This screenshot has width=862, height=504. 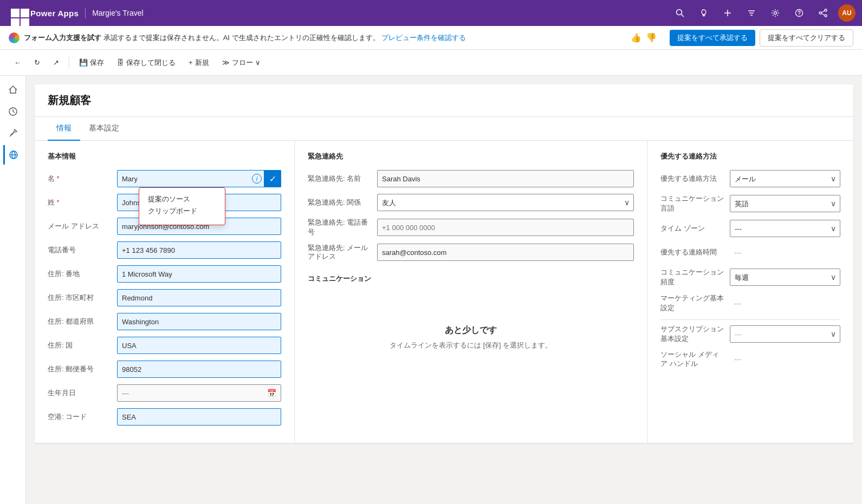 I want to click on comm-freq-select: 毎週 毎月 毎日, so click(x=785, y=277).